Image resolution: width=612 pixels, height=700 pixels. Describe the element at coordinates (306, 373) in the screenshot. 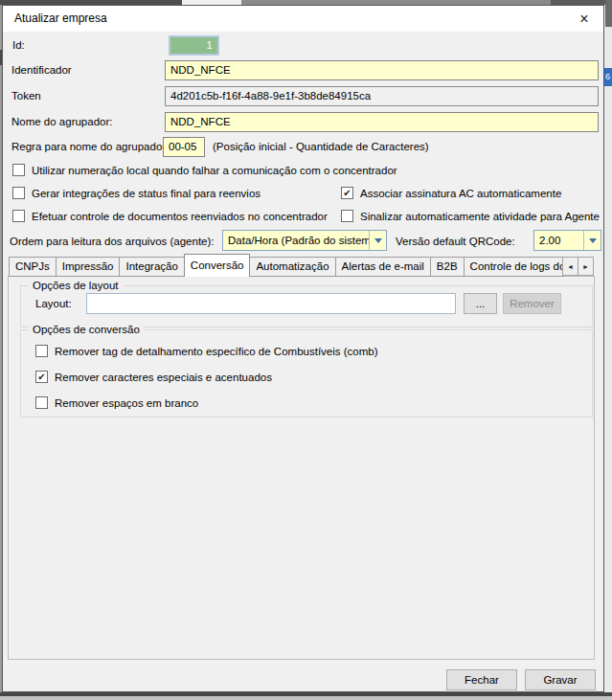

I see `conversion-options-group: Opções de conversão Remover tag de detal…` at that location.